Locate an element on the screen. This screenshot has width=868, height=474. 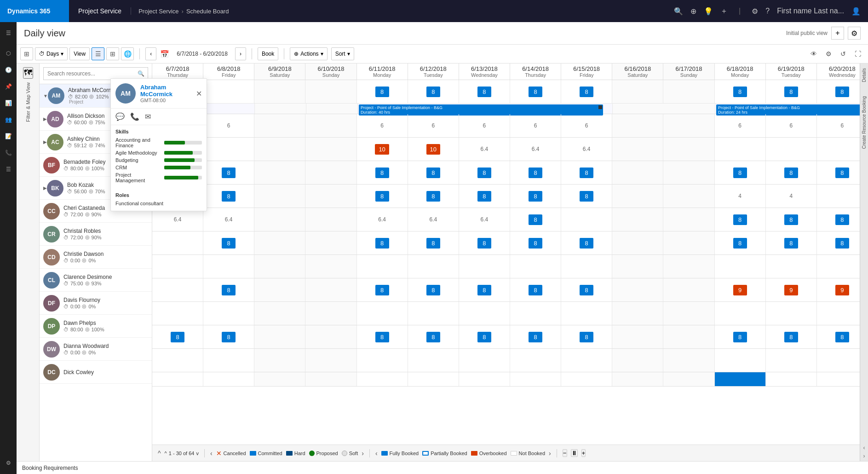
sort-dropdown: Sort ▾ is located at coordinates (343, 54).